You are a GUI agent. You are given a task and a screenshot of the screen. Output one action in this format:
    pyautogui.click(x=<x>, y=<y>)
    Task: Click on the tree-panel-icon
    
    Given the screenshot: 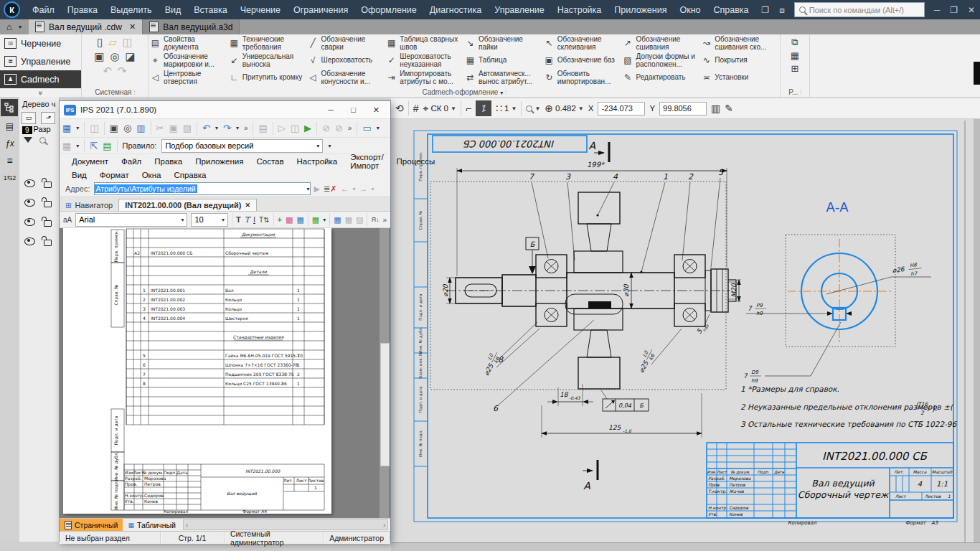 What is the action you would take?
    pyautogui.click(x=9, y=108)
    